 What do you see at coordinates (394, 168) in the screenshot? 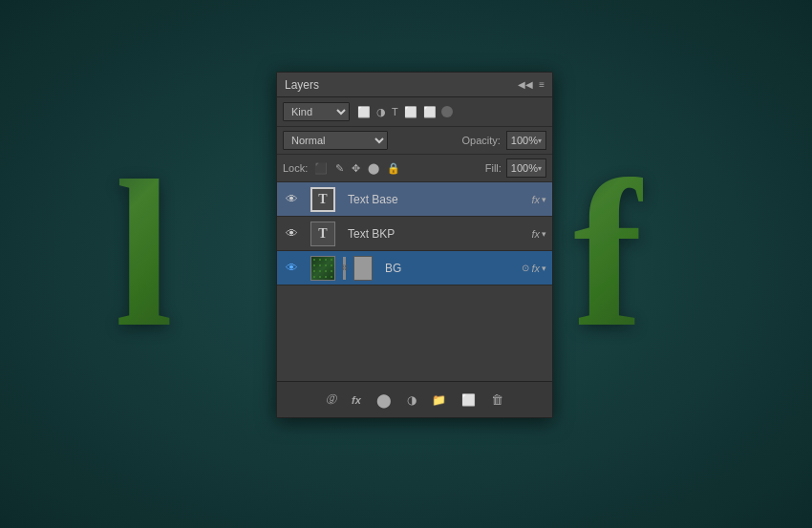
I see `lock-icon: 🔒` at bounding box center [394, 168].